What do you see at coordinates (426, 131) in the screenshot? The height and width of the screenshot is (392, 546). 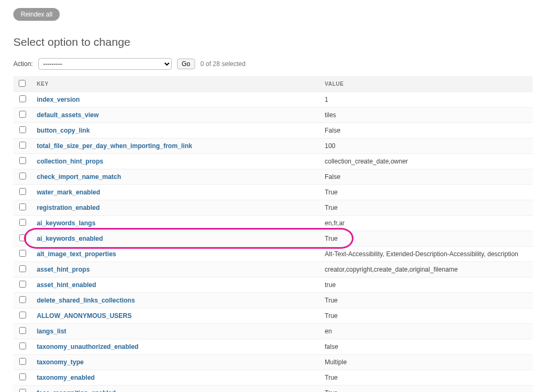 I see `row-value-cell: False` at bounding box center [426, 131].